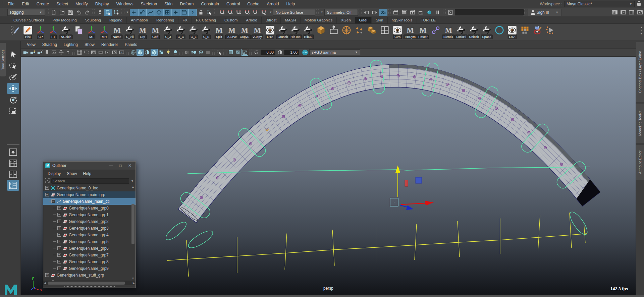 The height and width of the screenshot is (297, 644). I want to click on horizontal-scroll-thumb, so click(87, 283).